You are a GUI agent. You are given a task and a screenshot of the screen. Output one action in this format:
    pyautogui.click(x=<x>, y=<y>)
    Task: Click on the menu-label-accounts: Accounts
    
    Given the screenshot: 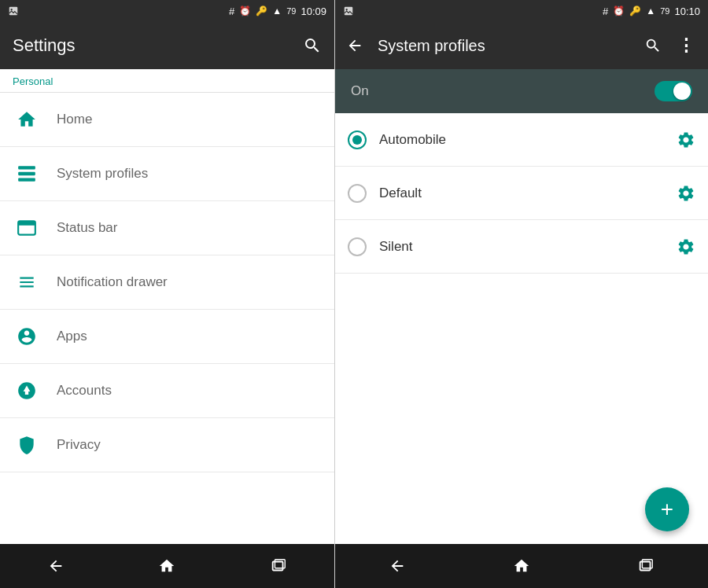 What is the action you would take?
    pyautogui.click(x=84, y=391)
    